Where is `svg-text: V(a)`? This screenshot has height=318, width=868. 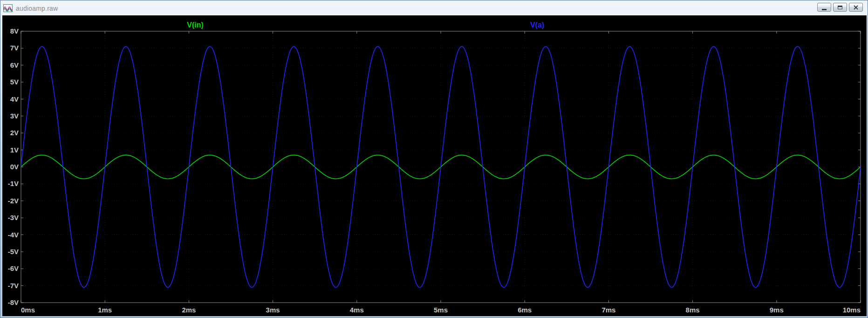 svg-text: V(a) is located at coordinates (537, 25).